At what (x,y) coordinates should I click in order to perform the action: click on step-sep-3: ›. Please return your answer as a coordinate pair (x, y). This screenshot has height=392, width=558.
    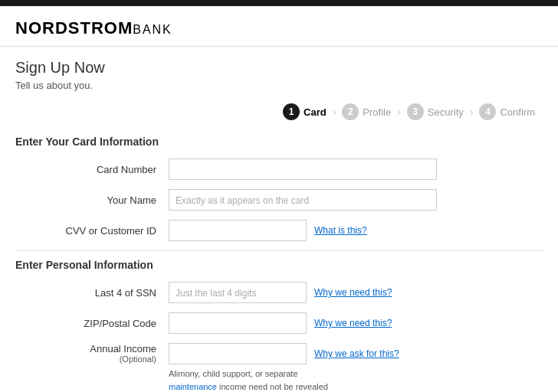
    Looking at the image, I should click on (472, 112).